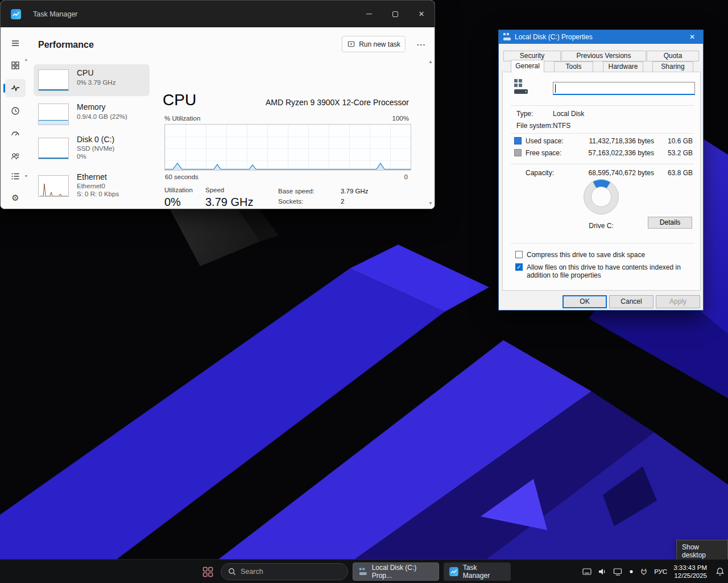  What do you see at coordinates (631, 301) in the screenshot?
I see `cancel-button: Cancel` at bounding box center [631, 301].